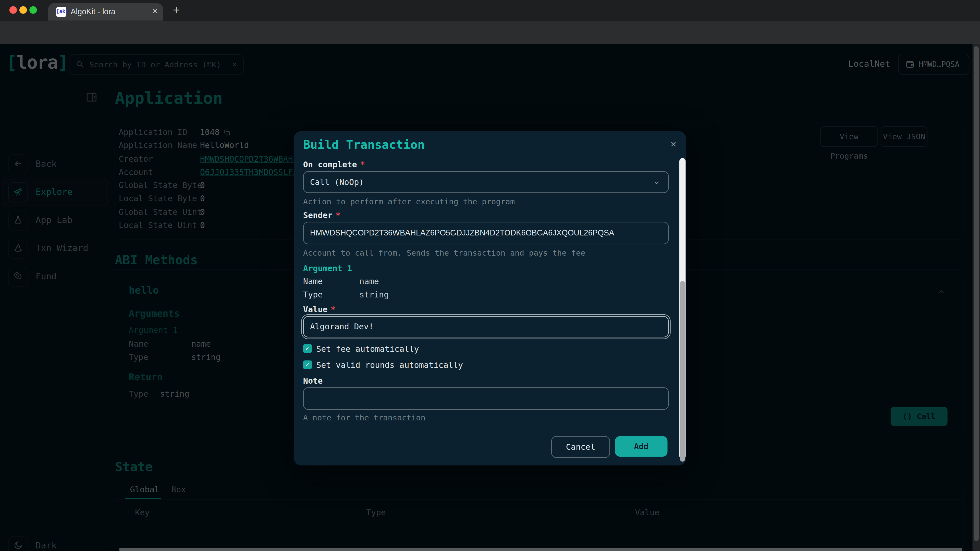  I want to click on page-scrollbar, so click(976, 297).